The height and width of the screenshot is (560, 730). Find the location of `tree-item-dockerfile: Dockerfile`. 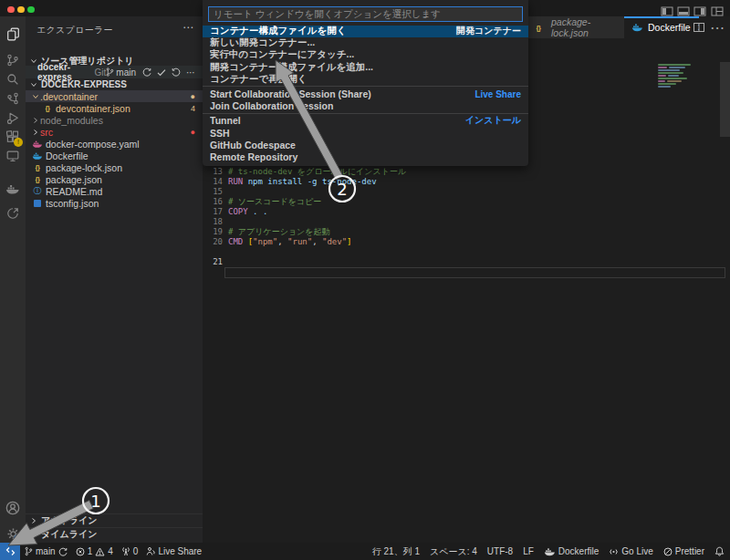

tree-item-dockerfile: Dockerfile is located at coordinates (114, 155).